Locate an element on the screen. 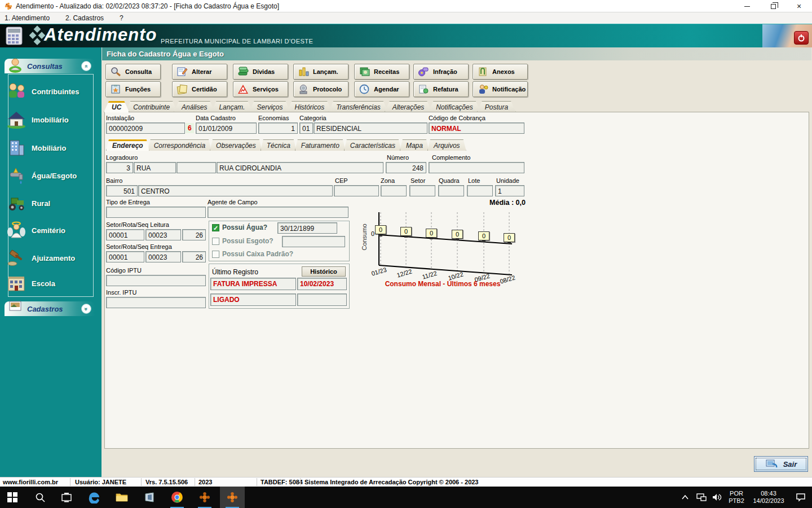 This screenshot has height=508, width=812. tab-servicos: Serviços is located at coordinates (270, 107).